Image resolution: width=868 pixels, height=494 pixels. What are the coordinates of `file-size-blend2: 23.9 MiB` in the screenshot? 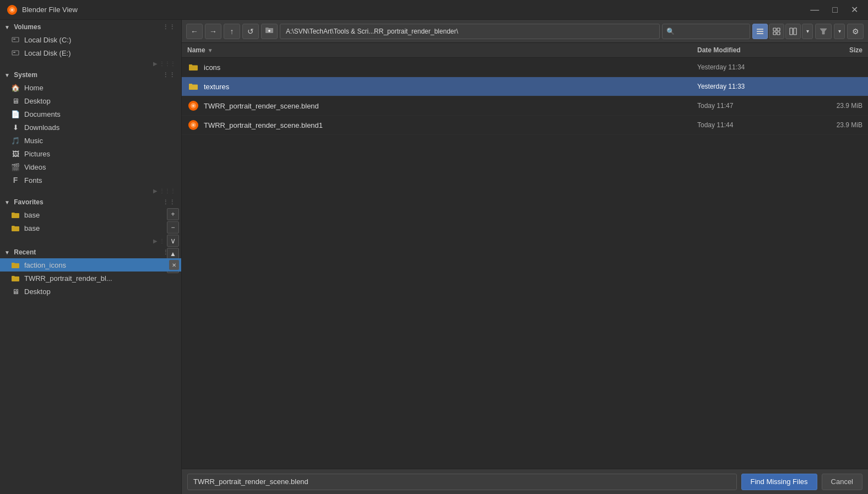 It's located at (835, 125).